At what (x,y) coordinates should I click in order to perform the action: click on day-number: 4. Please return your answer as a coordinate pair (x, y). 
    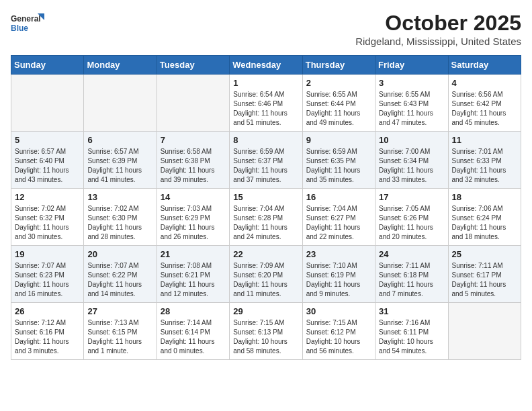
    Looking at the image, I should click on (485, 83).